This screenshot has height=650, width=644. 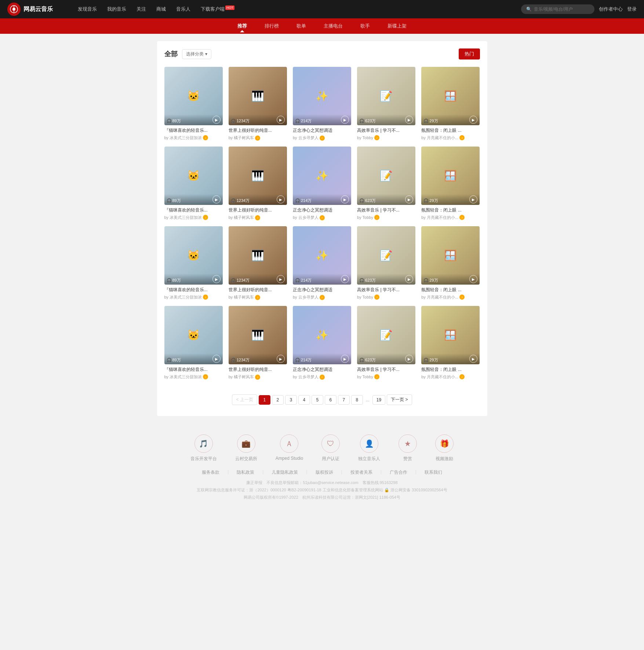 I want to click on footer-icon-item: 🛡 用户认证, so click(x=331, y=448).